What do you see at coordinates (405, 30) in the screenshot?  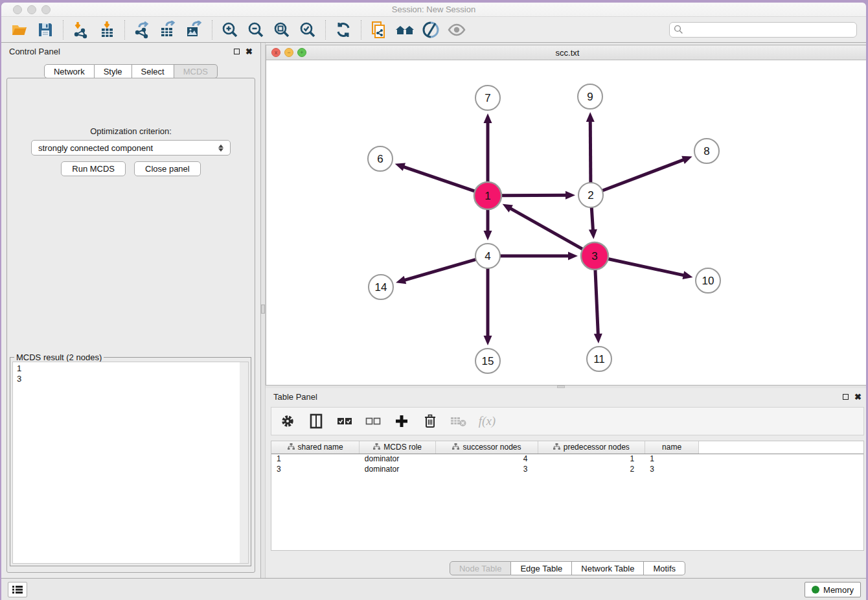 I see `show-all-windows-button` at bounding box center [405, 30].